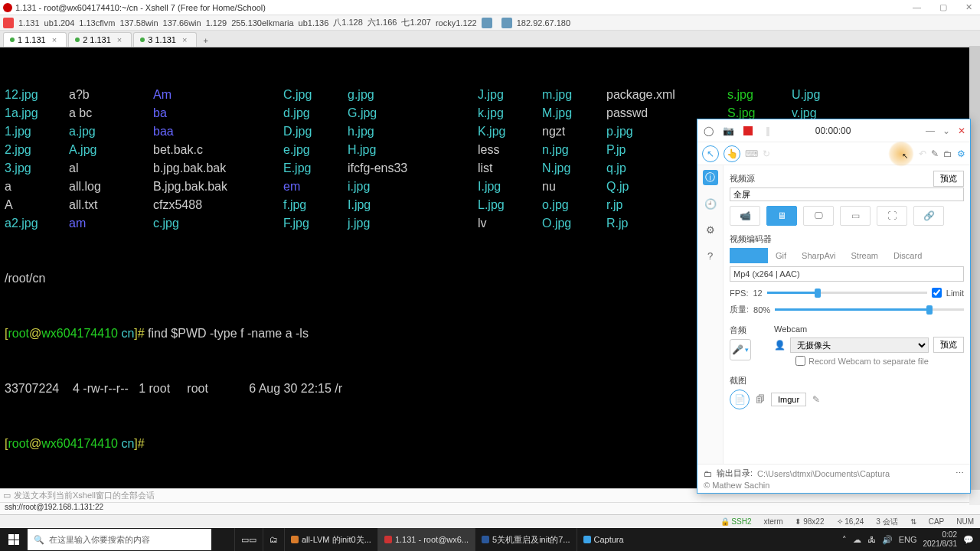  I want to click on taskbar-search: 🔍 在这里输入你要搜索的内容, so click(119, 540).